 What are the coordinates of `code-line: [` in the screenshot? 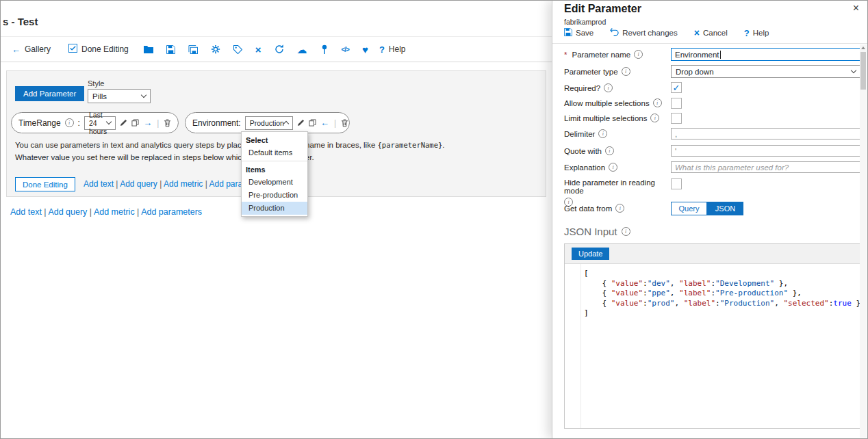 It's located at (722, 274).